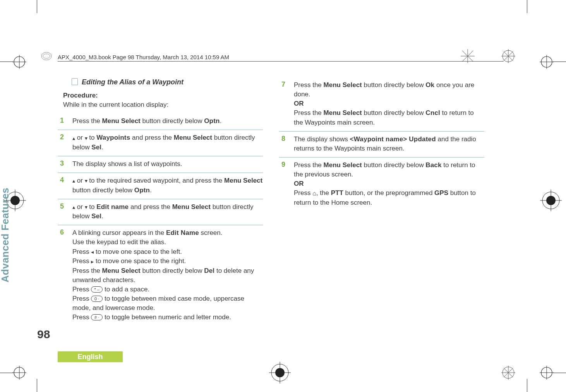  Describe the element at coordinates (286, 139) in the screenshot. I see `step-number: 8` at that location.